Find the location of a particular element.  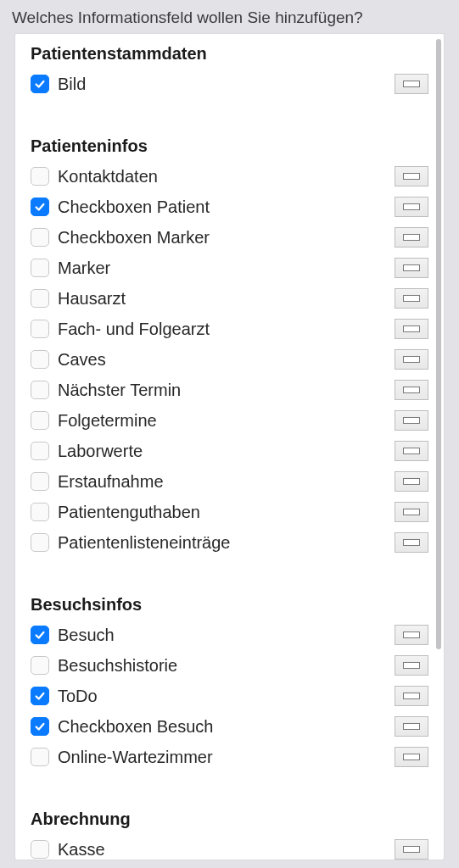

dialog-title: Welches Informationsfeld wollen Sie hinz… is located at coordinates (229, 17).